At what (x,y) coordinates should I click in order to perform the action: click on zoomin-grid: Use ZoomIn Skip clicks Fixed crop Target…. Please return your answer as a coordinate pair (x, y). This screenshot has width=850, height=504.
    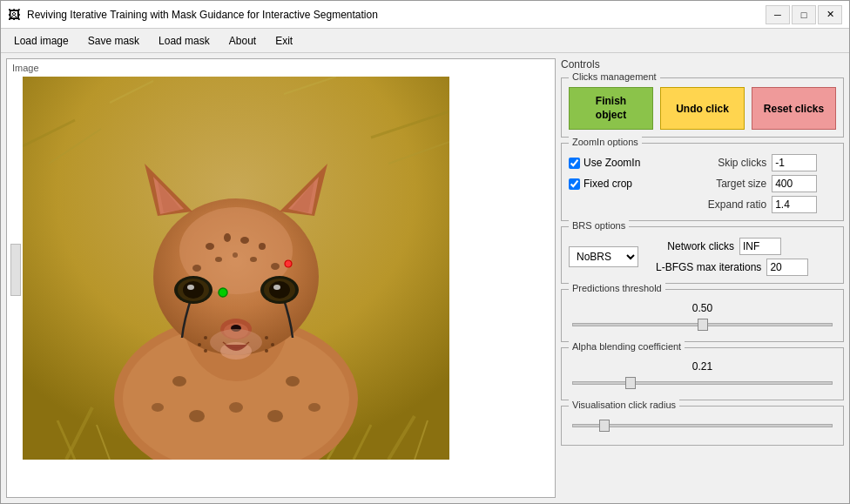
    Looking at the image, I should click on (702, 181).